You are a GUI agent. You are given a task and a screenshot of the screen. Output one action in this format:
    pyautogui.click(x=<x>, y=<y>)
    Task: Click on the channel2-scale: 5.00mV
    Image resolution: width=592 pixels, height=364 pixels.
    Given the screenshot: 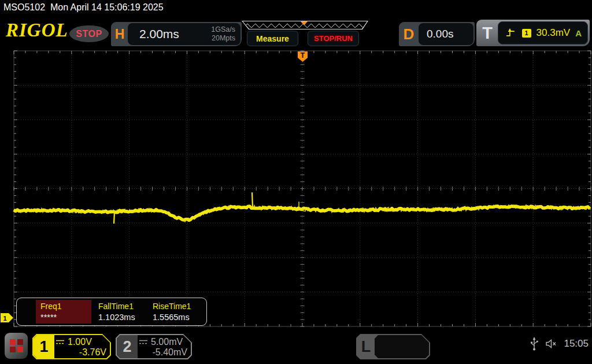 What is the action you would take?
    pyautogui.click(x=166, y=342)
    